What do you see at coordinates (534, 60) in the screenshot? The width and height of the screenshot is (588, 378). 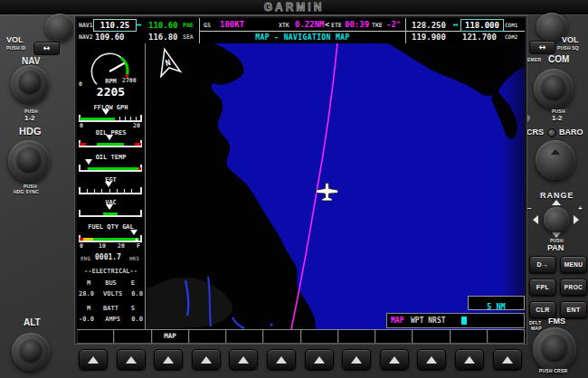 I see `emer-label: EMER` at bounding box center [534, 60].